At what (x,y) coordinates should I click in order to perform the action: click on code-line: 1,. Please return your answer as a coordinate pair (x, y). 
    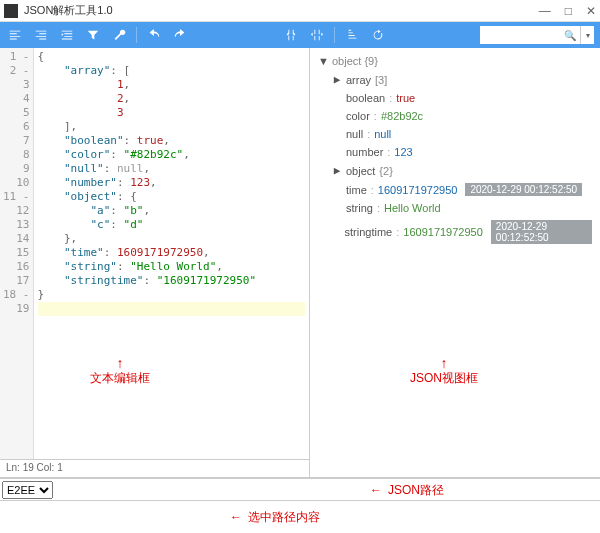
    Looking at the image, I should click on (172, 85).